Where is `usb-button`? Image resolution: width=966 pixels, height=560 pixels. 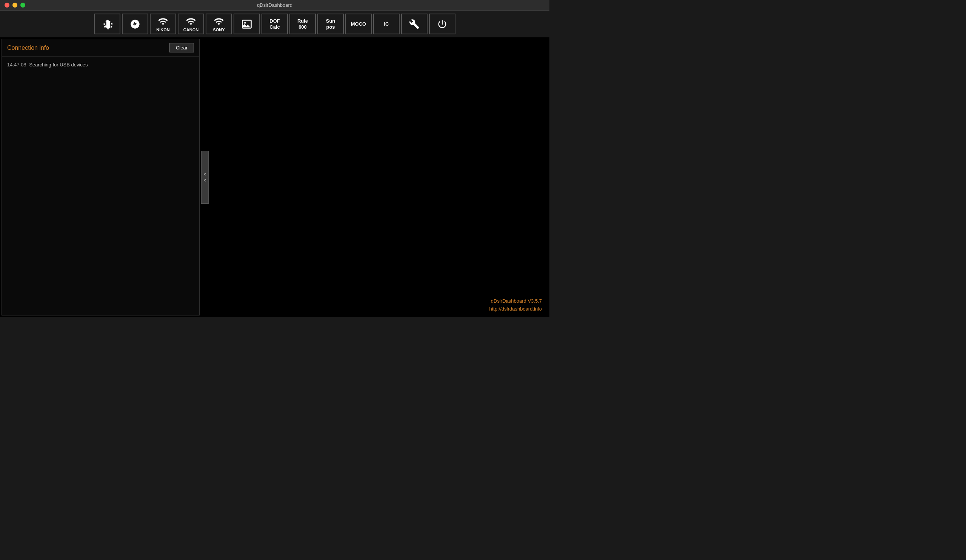 usb-button is located at coordinates (107, 24).